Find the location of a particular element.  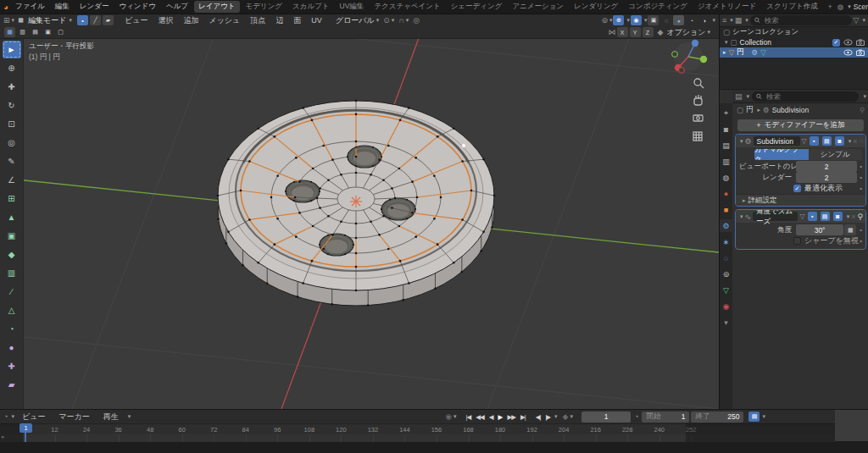

mirror-x-button: X is located at coordinates (622, 32).